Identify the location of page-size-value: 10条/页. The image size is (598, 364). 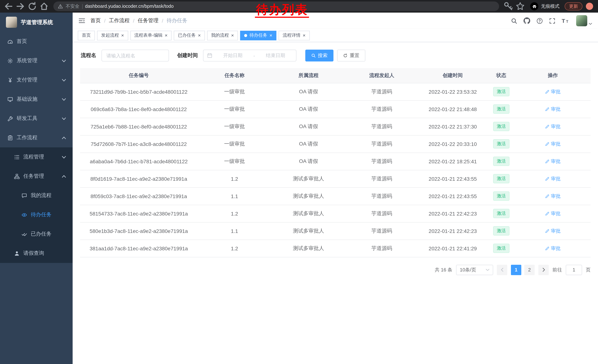
(468, 270).